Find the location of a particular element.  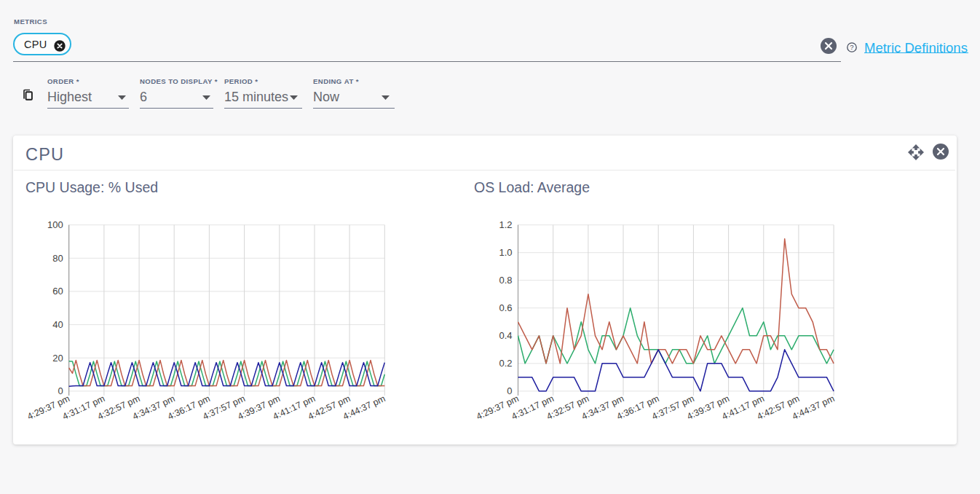

svg-text: 60 is located at coordinates (58, 291).